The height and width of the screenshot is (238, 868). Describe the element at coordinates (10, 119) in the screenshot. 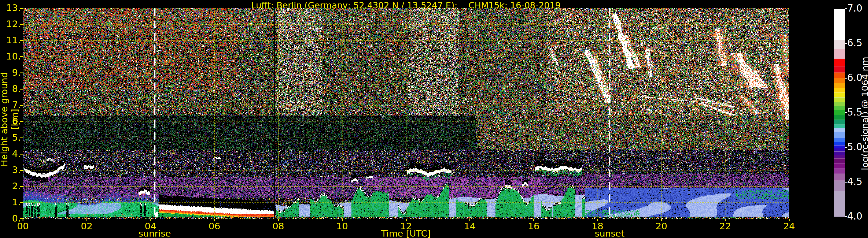

I see `y-axis-title: Height above ground [km]` at that location.